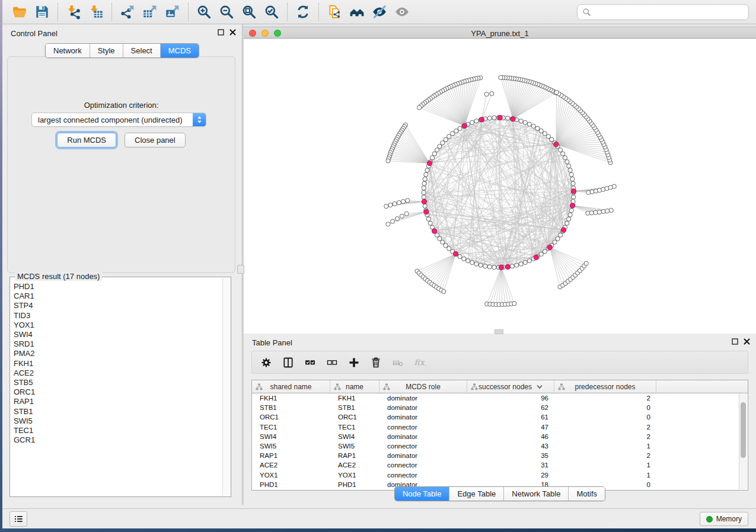 Image resolution: width=756 pixels, height=532 pixels. I want to click on mcds-result-item: STP4, so click(117, 306).